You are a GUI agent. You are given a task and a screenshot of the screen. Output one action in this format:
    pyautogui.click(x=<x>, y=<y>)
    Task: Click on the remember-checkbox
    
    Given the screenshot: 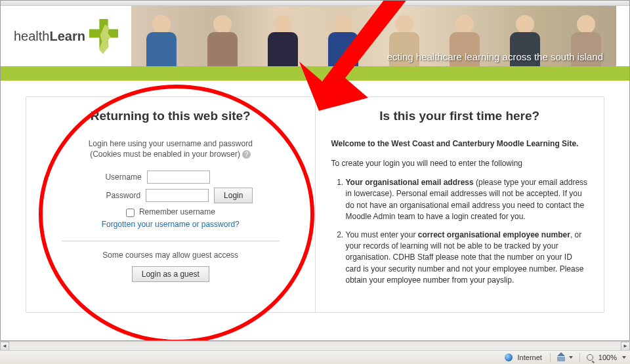 What is the action you would take?
    pyautogui.click(x=130, y=212)
    